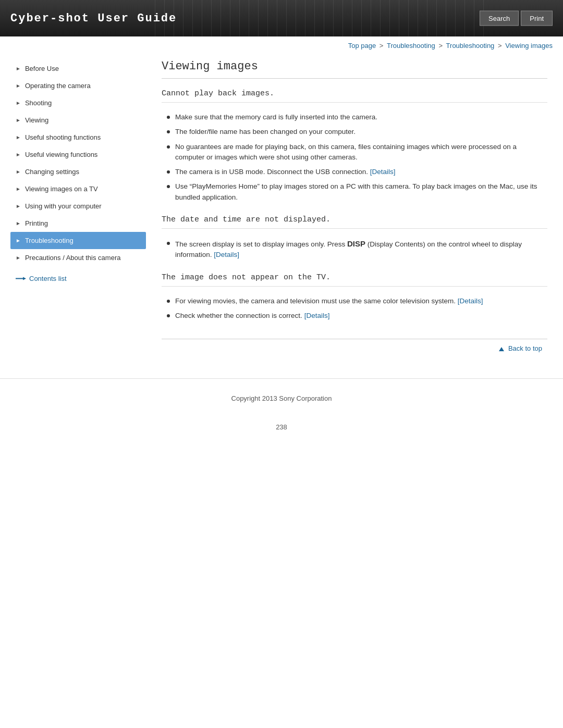  What do you see at coordinates (525, 348) in the screenshot?
I see `back-to-top-label: Back to top` at bounding box center [525, 348].